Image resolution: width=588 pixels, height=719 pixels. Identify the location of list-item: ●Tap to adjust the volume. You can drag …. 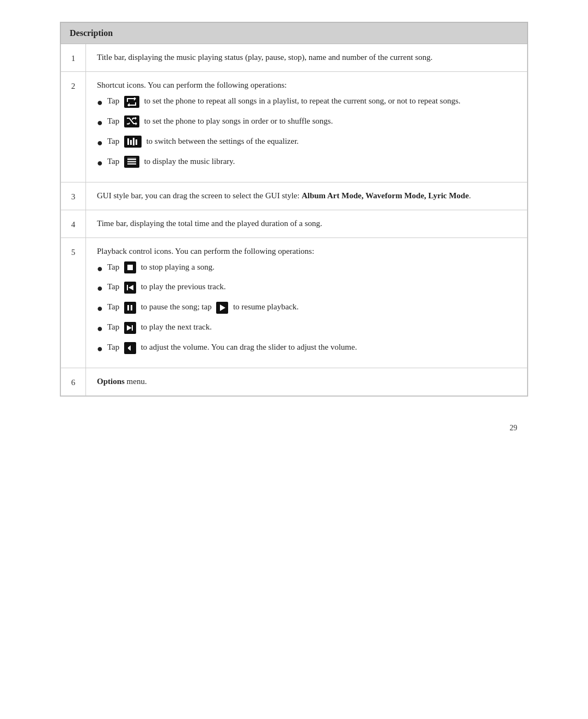
(307, 349).